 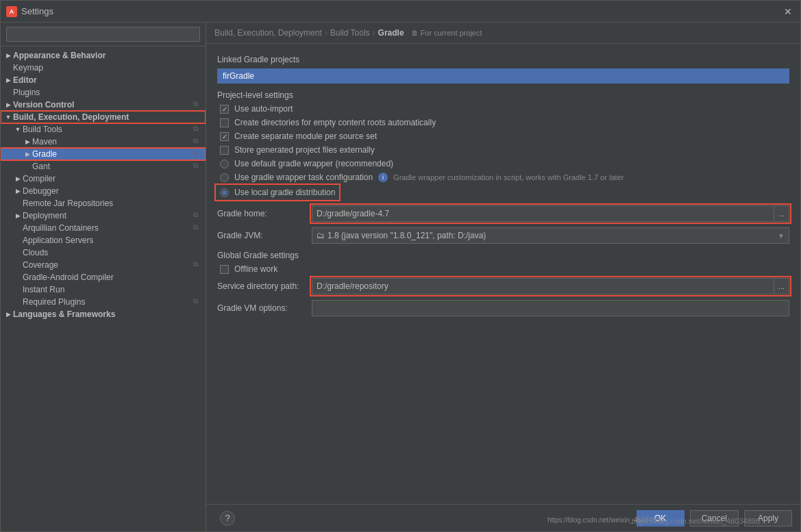 I want to click on sidebar-label: Keymap, so click(x=108, y=68).